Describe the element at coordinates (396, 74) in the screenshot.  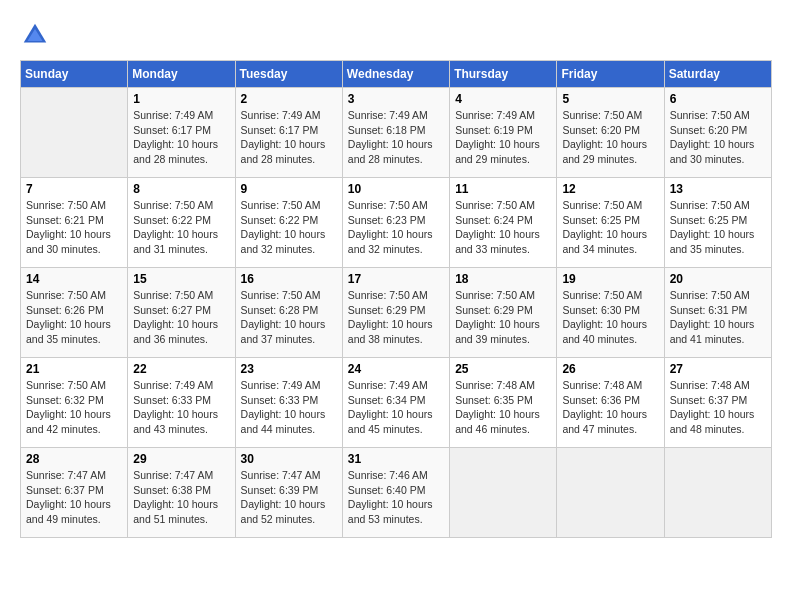
I see `header-cell-wednesday: Wednesday` at that location.